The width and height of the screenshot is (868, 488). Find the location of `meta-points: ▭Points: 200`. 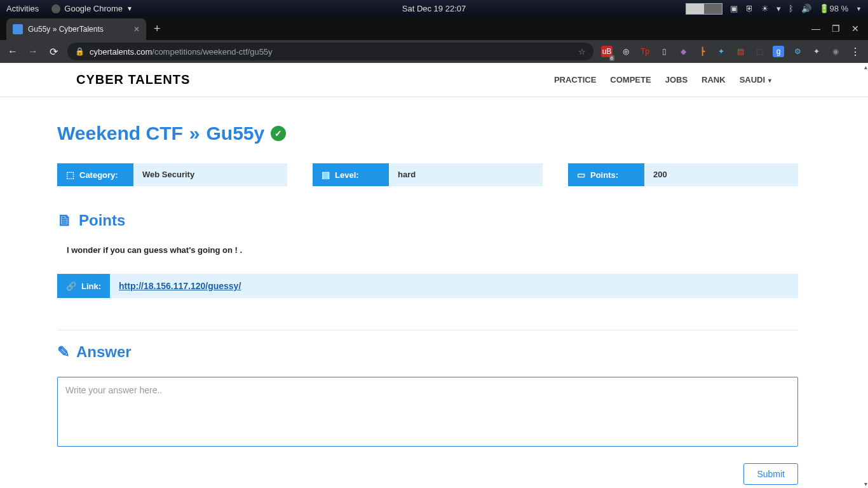

meta-points: ▭Points: 200 is located at coordinates (683, 175).